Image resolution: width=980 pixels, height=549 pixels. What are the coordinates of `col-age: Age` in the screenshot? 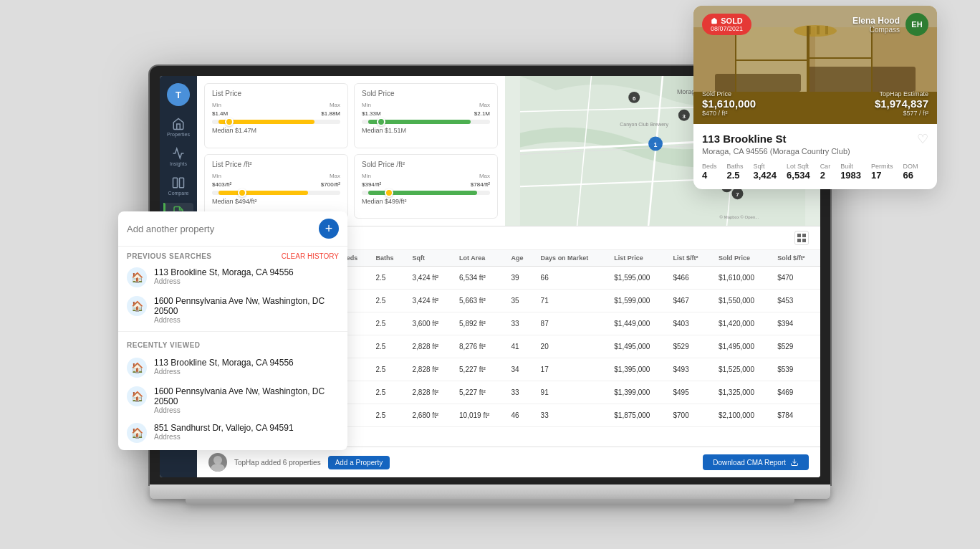 It's located at (520, 258).